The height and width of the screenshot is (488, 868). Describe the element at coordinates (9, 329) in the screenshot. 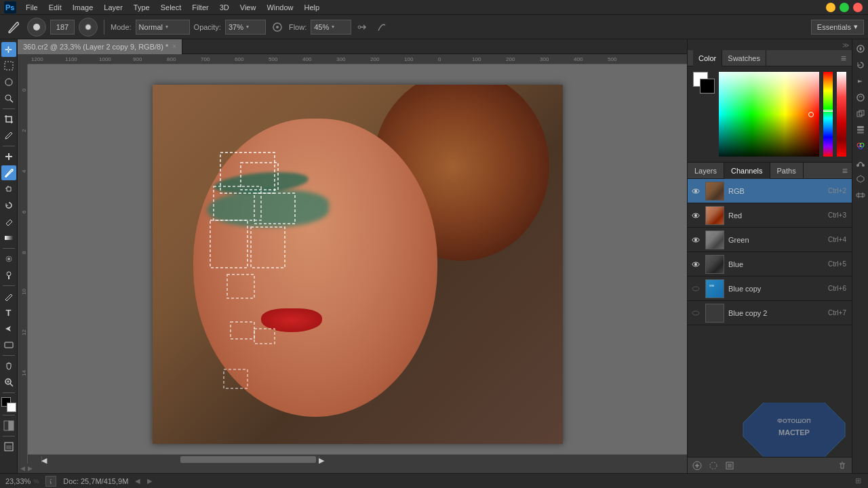

I see `path-select-btn` at that location.